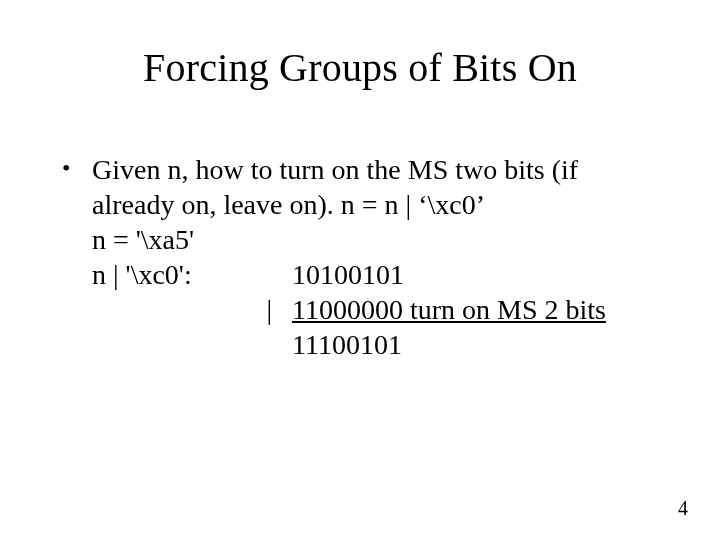 The height and width of the screenshot is (540, 720). I want to click on calc-row-2: | 11000000 turn on MS 2 bits, so click(376, 310).